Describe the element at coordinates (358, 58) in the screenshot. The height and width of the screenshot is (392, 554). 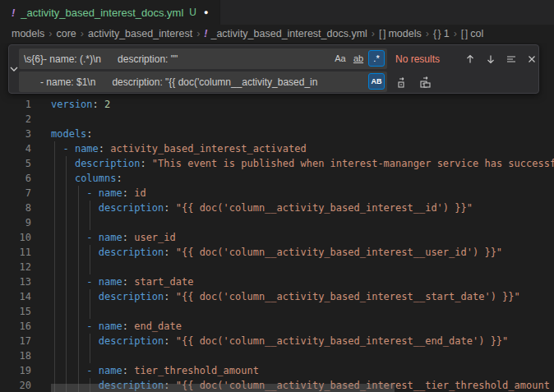
I see `whole-word-icon: ab` at that location.